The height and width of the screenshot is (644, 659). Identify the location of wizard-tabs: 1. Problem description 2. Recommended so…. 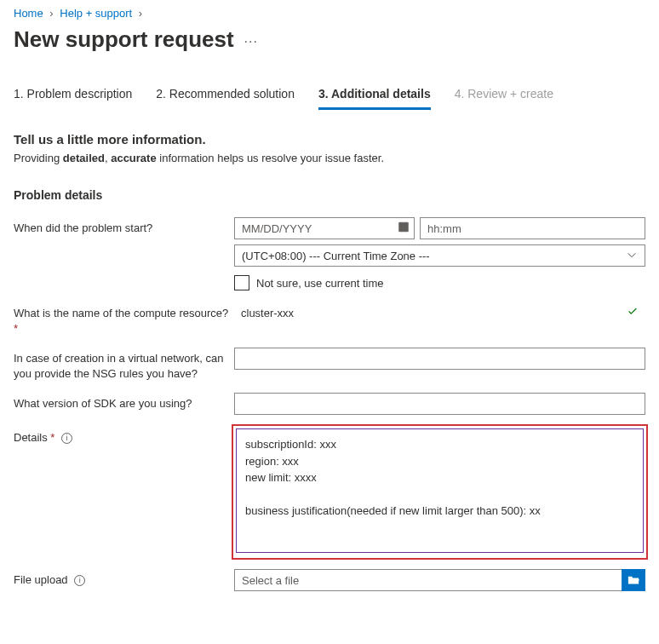
(330, 97).